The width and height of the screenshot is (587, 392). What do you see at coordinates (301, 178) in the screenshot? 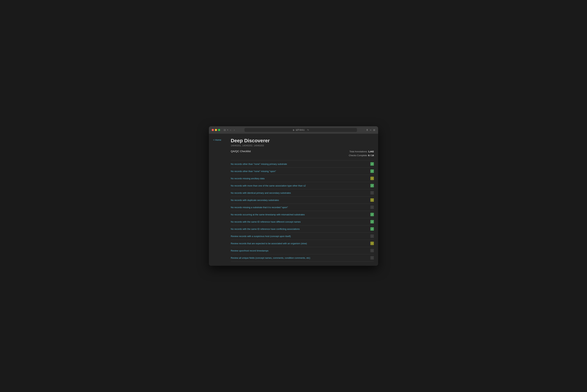
I see `item-label: No records missing ancillary data` at bounding box center [301, 178].